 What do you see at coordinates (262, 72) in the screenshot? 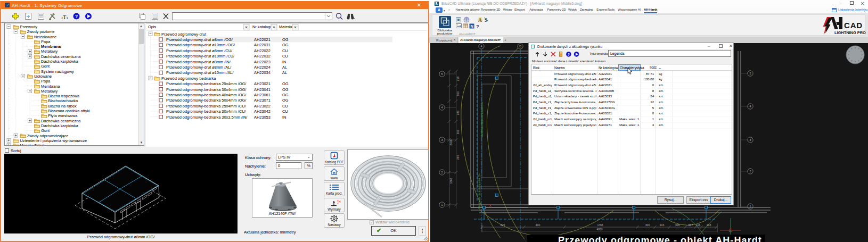
I see `svg-text: AH22034` at bounding box center [262, 72].